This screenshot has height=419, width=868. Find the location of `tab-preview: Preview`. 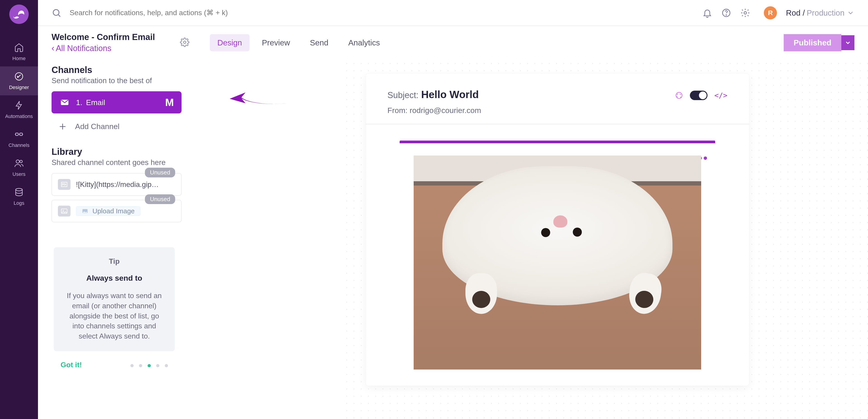

tab-preview: Preview is located at coordinates (276, 42).